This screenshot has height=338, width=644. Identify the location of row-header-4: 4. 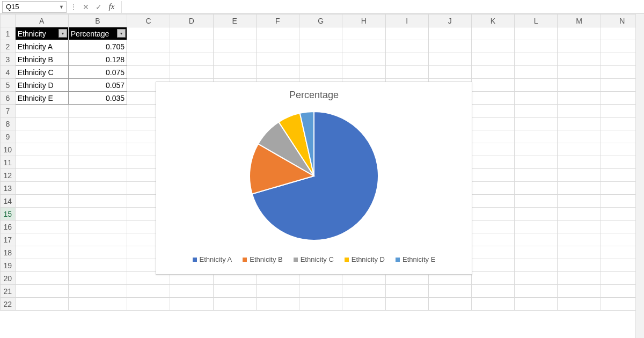
(8, 72).